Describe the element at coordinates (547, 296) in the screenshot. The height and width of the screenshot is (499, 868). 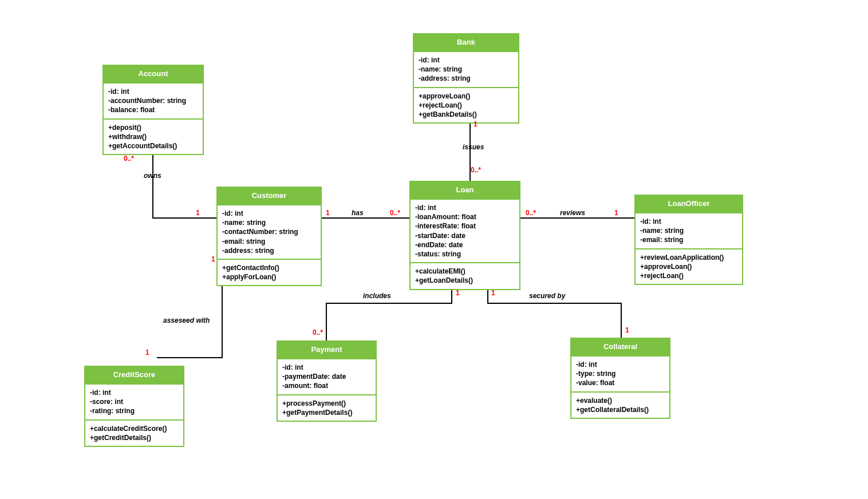
I see `rel-secured: secured by` at that location.